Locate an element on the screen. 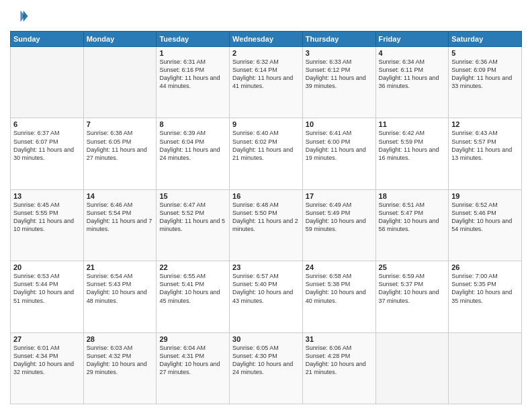  cell-info: Sunrise: 6:53 AMSunset: 5:44 PMDaylight:… is located at coordinates (47, 289).